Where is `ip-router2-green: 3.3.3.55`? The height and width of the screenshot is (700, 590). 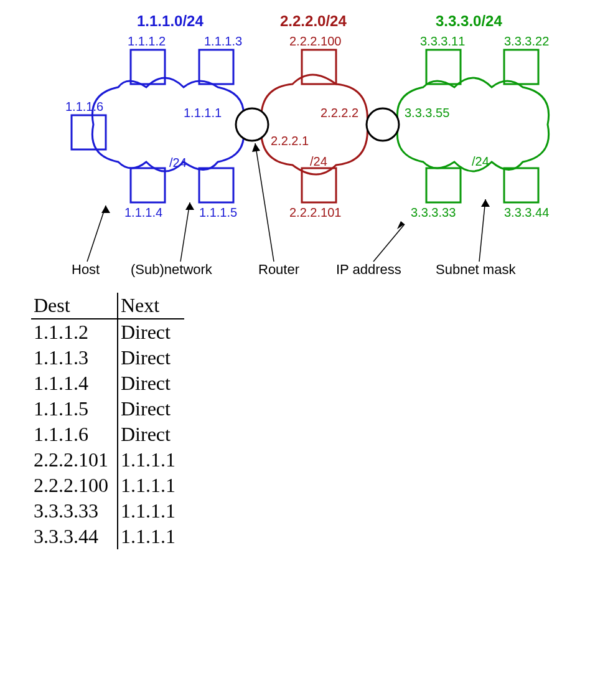 ip-router2-green: 3.3.3.55 is located at coordinates (427, 113).